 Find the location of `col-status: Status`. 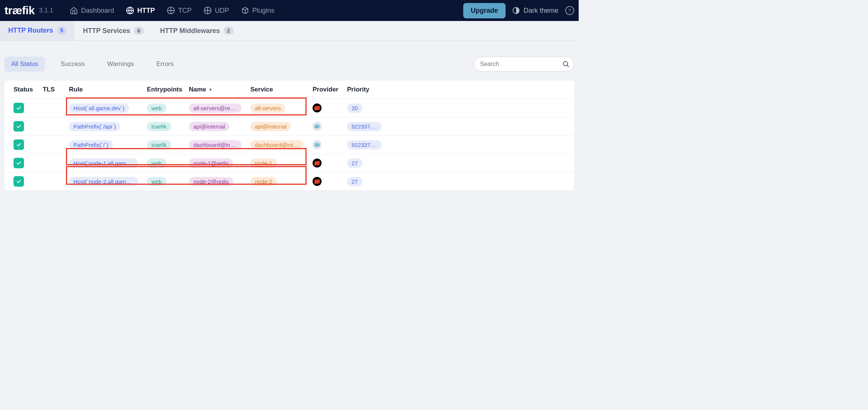

col-status: Status is located at coordinates (21, 90).